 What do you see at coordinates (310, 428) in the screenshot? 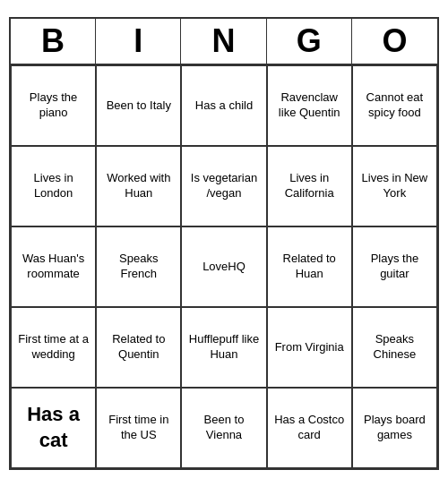
I see `bingo-cell-23: Has a Costco card` at bounding box center [310, 428].